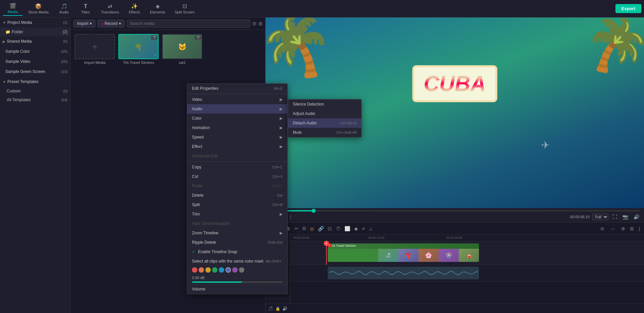 The height and width of the screenshot is (313, 644). Describe the element at coordinates (237, 137) in the screenshot. I see `speed-item: Speed ▶` at that location.